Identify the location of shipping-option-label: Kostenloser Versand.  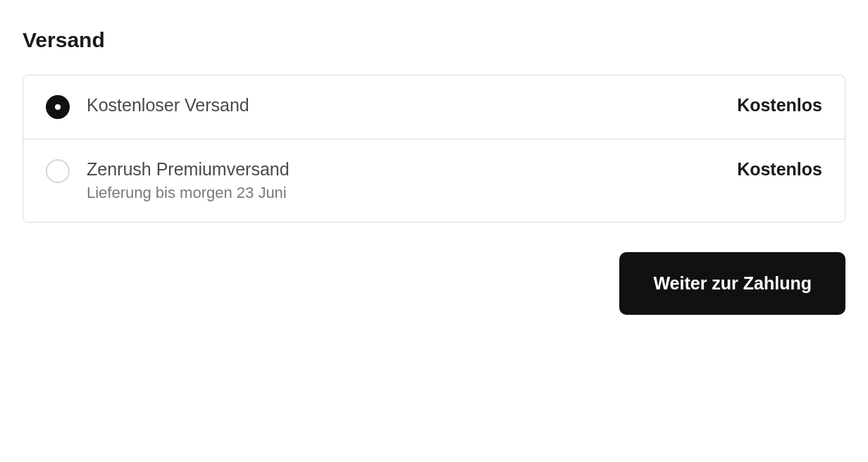
(168, 106).